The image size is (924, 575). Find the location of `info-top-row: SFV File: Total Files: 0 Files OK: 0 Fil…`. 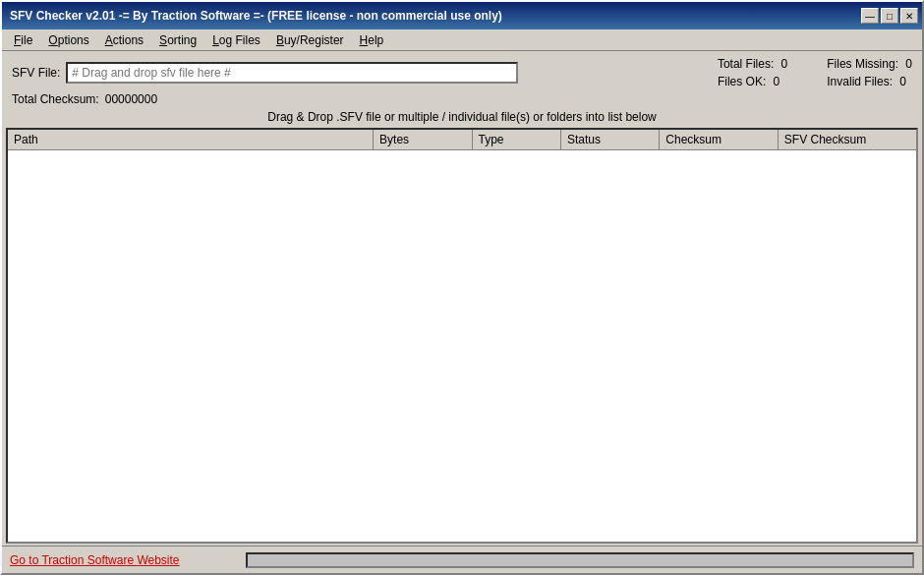

info-top-row: SFV File: Total Files: 0 Files OK: 0 Fil… is located at coordinates (462, 71).